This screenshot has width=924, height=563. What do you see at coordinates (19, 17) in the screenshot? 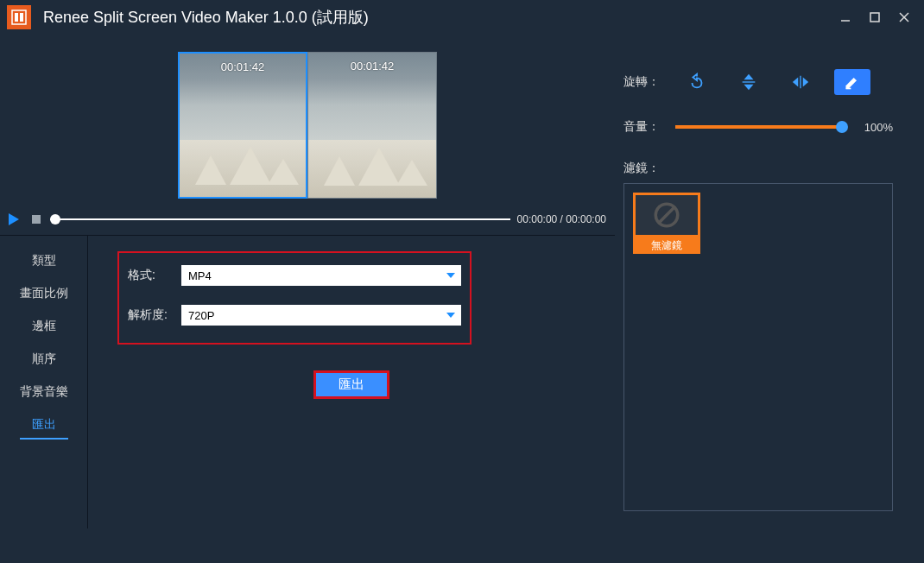
I see `app-icon` at bounding box center [19, 17].